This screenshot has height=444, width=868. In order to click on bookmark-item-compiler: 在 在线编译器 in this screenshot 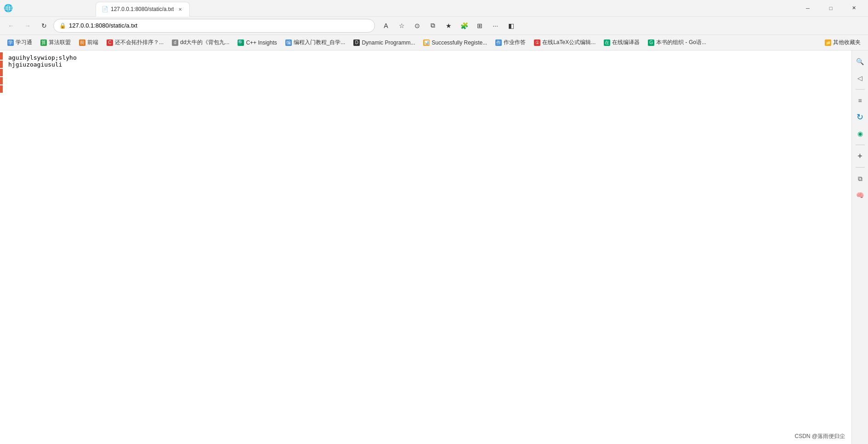, I will do `click(622, 42)`.